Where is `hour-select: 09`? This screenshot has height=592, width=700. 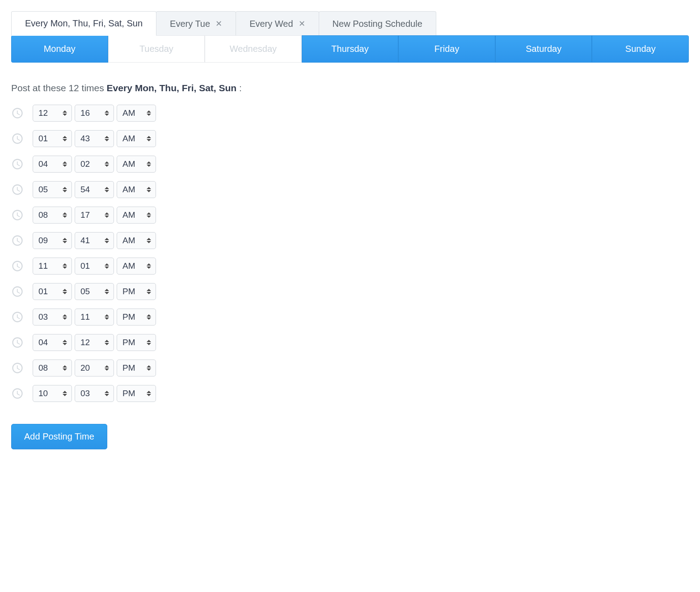
hour-select: 09 is located at coordinates (52, 241).